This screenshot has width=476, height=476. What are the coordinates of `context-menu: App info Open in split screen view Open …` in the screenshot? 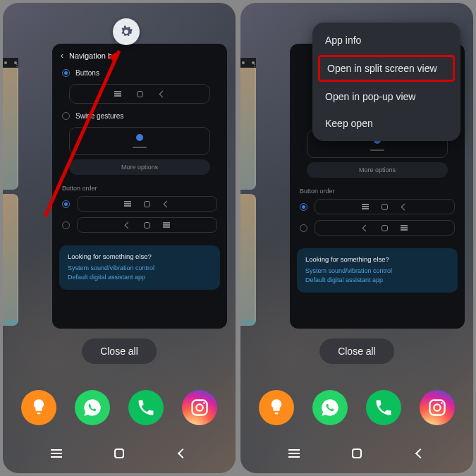 It's located at (386, 82).